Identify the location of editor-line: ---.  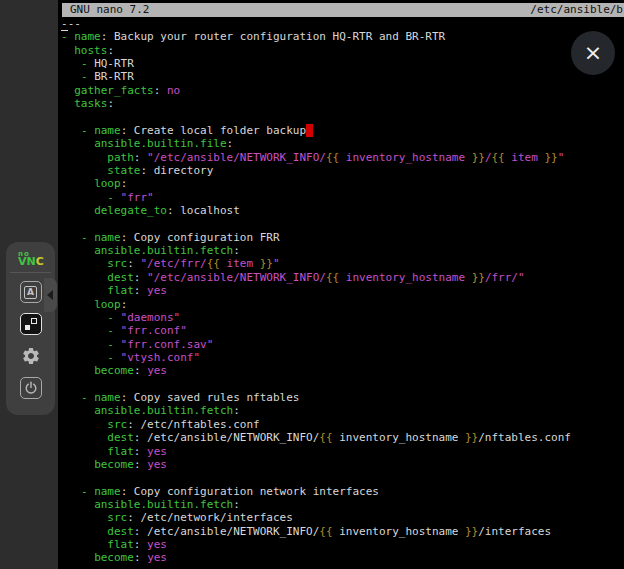
(342, 24).